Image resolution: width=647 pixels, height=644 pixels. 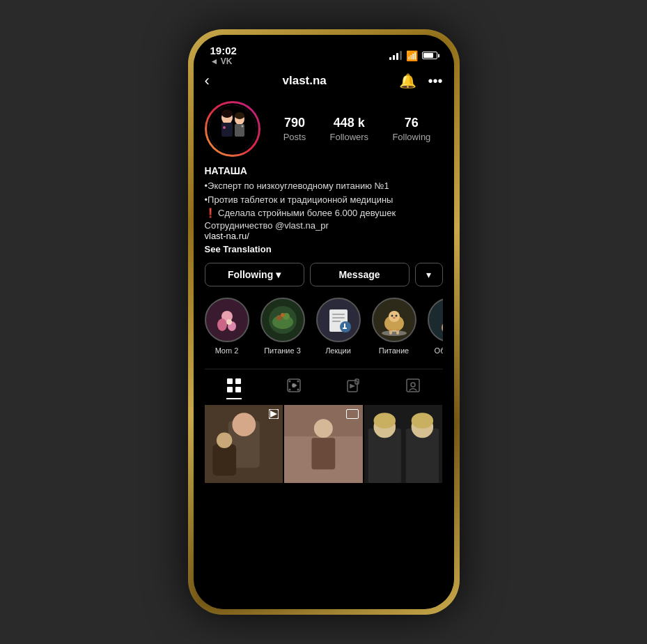 I want to click on highlight-obo-mne: Обо мне, so click(x=435, y=326).